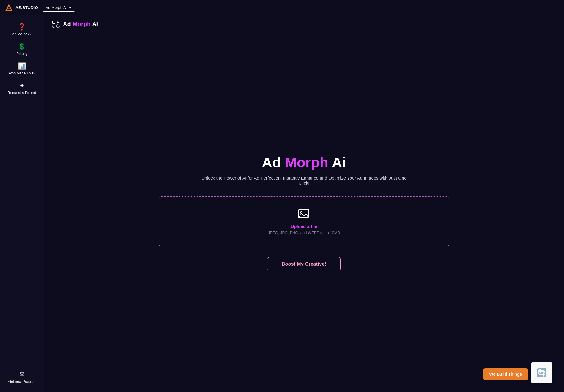 The image size is (564, 392). Describe the element at coordinates (22, 47) in the screenshot. I see `dollar-icon: 💲` at that location.